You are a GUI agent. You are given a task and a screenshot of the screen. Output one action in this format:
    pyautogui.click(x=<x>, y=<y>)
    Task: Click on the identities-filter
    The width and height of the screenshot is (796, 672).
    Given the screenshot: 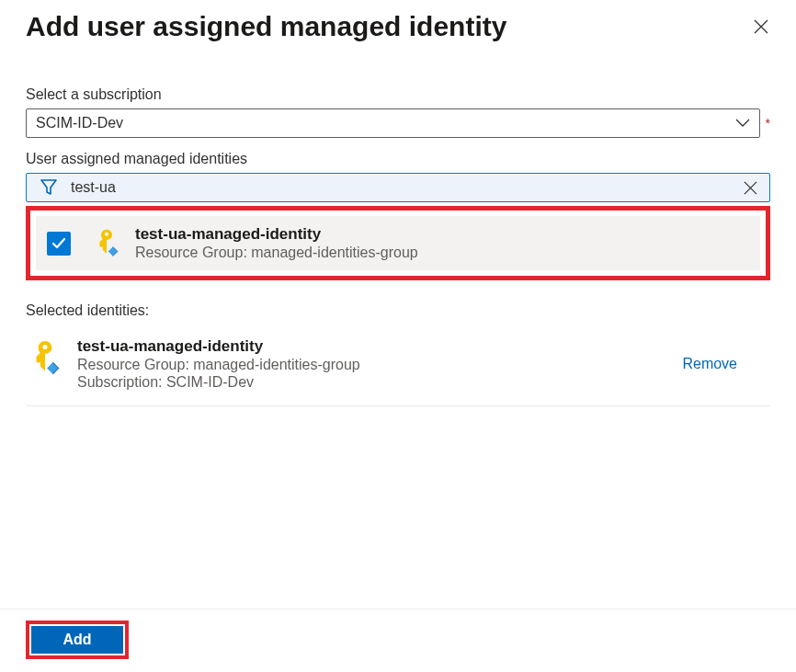 What is the action you would take?
    pyautogui.click(x=398, y=188)
    